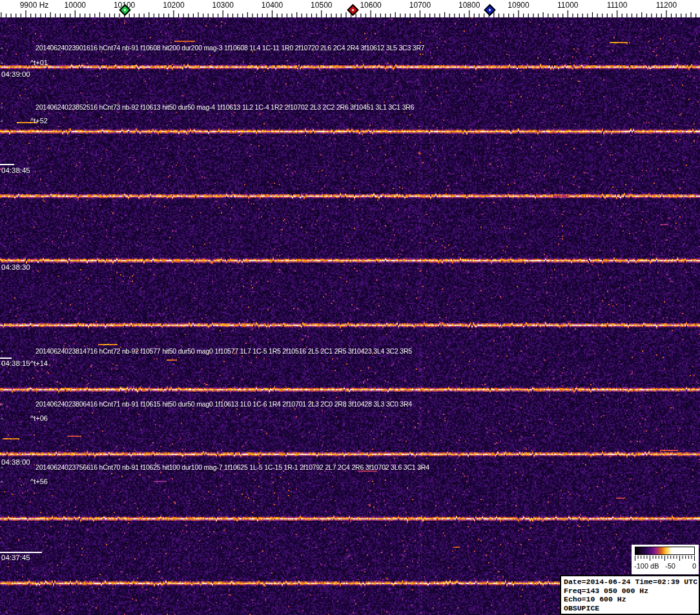 Image resolution: width=700 pixels, height=615 pixels. Describe the element at coordinates (518, 5) in the screenshot. I see `freq-label: 10900` at that location.